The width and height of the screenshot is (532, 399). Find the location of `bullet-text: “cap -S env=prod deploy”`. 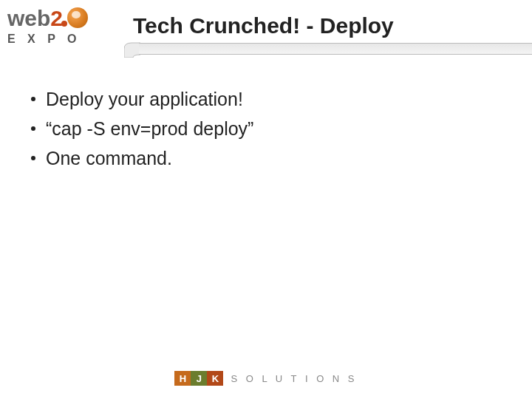

bullet-text: “cap -S env=prod deploy” is located at coordinates (149, 129).